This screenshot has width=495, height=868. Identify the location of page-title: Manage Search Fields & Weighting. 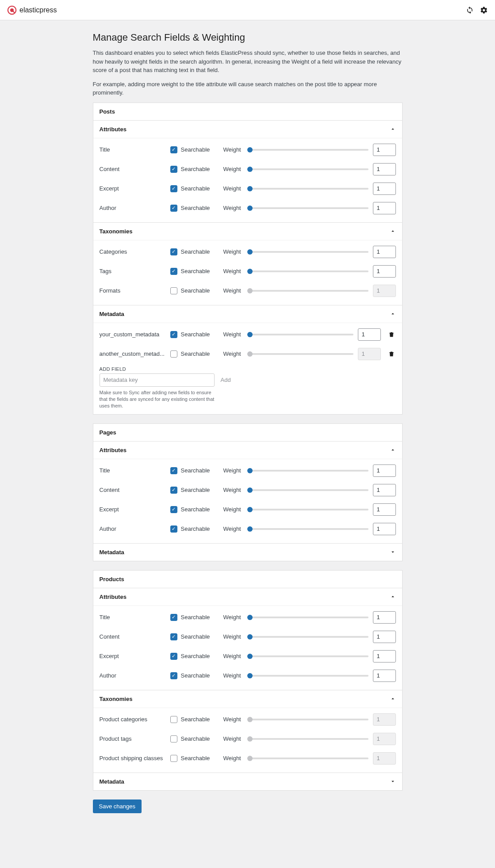
(248, 38).